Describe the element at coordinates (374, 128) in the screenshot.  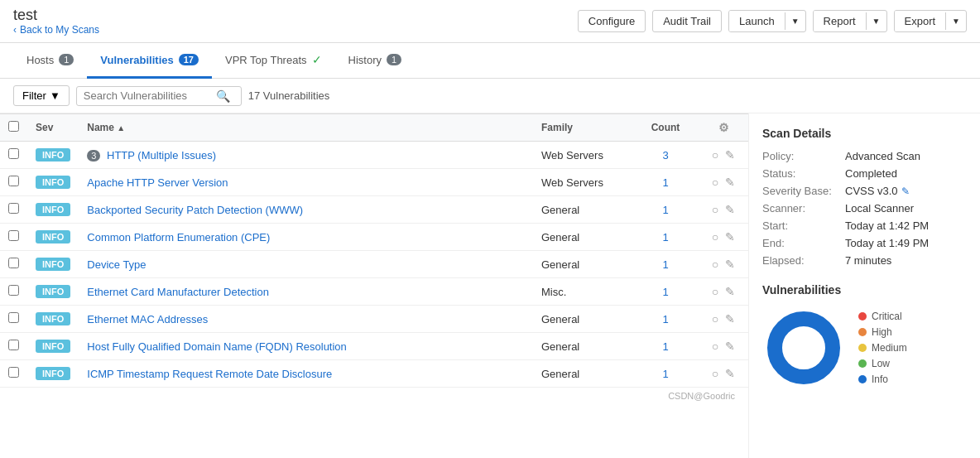
I see `table-header-row: Sev Name ▲ Family Count ⚙` at that location.